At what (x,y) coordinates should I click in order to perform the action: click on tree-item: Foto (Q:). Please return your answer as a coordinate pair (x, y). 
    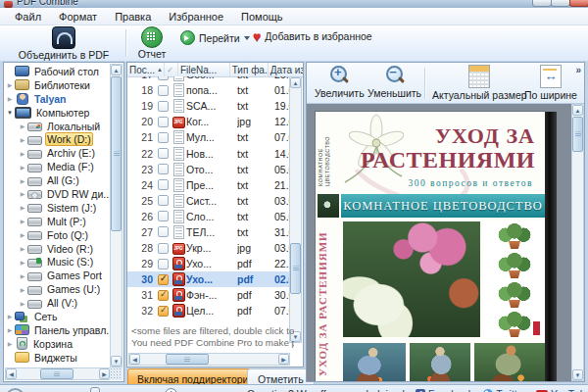
    Looking at the image, I should click on (58, 235).